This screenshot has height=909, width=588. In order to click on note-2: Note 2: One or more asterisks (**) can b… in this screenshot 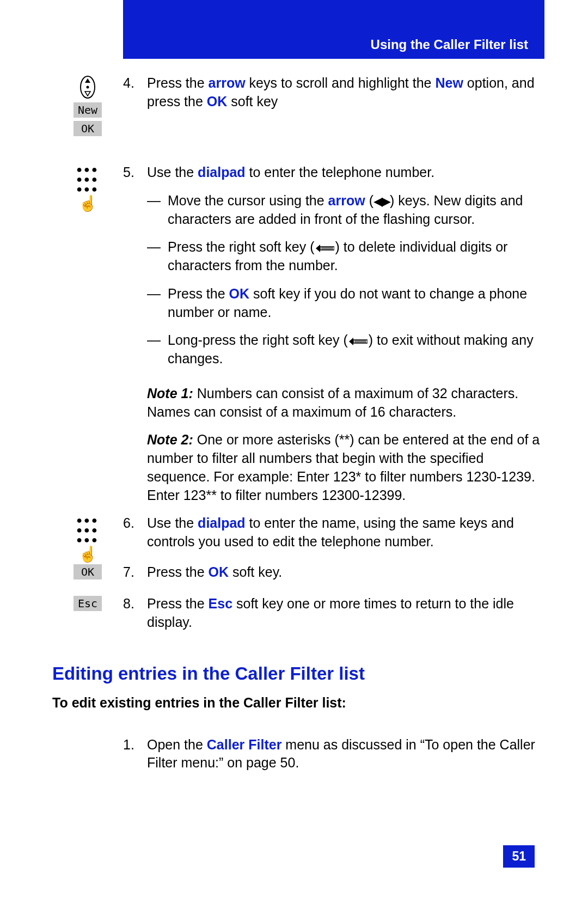, I will do `click(345, 467)`.